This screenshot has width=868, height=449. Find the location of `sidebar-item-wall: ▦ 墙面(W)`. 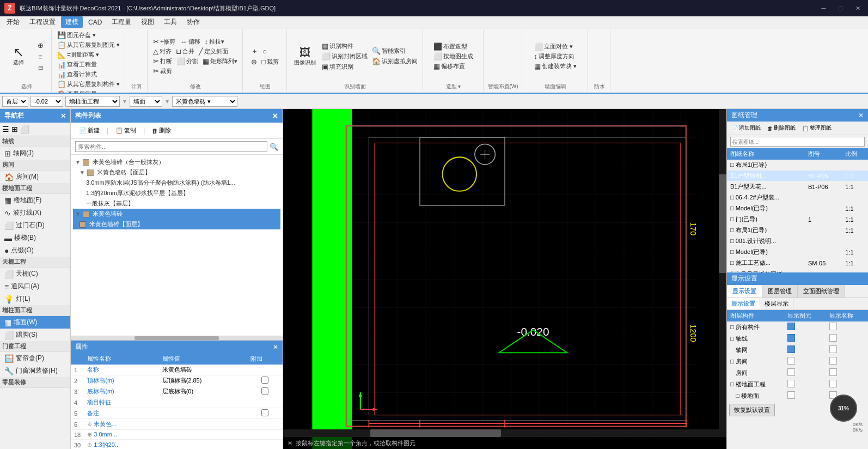

sidebar-item-wall: ▦ 墙面(W) is located at coordinates (35, 323).